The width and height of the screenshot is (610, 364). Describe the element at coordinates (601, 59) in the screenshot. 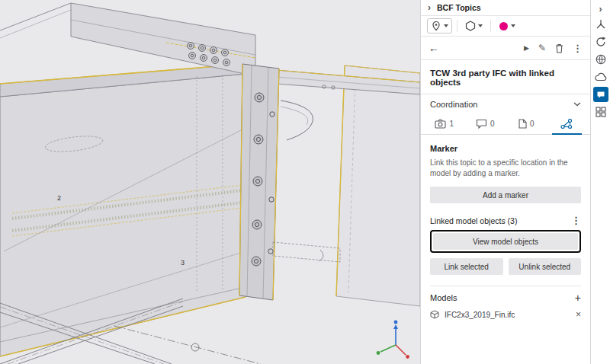

I see `rail-web-button` at that location.